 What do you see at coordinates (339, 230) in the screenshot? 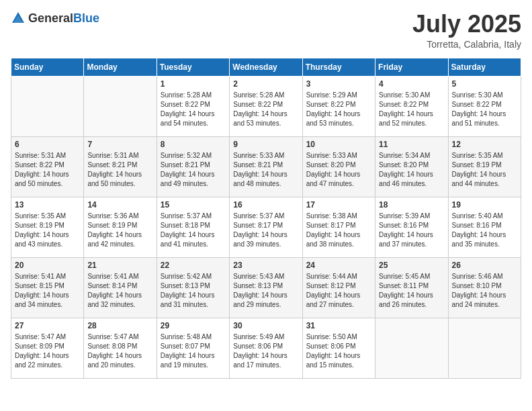
I see `day-info: Sunrise: 5:38 AMSunset: 8:17 PMDaylight:…` at bounding box center [339, 230].